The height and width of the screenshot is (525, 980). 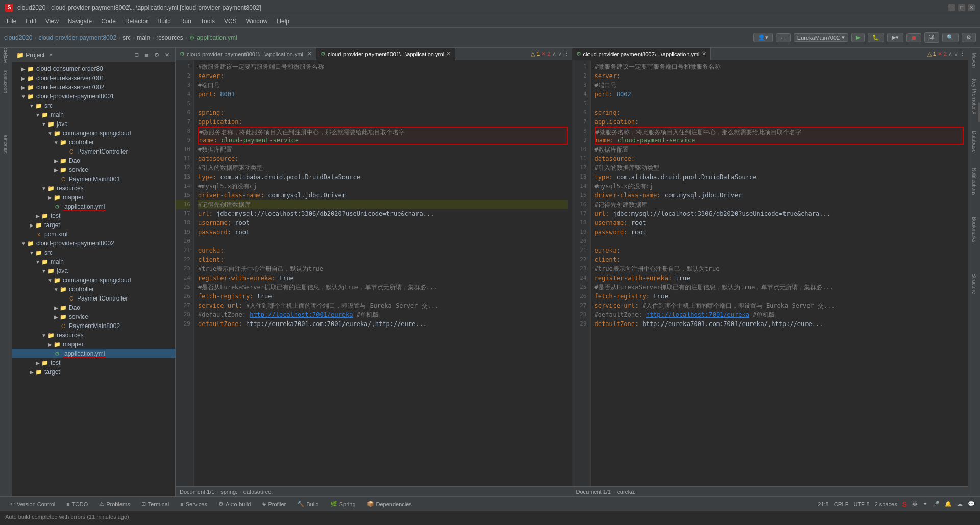 I want to click on tree-item-yaml-8002: ⚙ application.yml, so click(x=94, y=354).